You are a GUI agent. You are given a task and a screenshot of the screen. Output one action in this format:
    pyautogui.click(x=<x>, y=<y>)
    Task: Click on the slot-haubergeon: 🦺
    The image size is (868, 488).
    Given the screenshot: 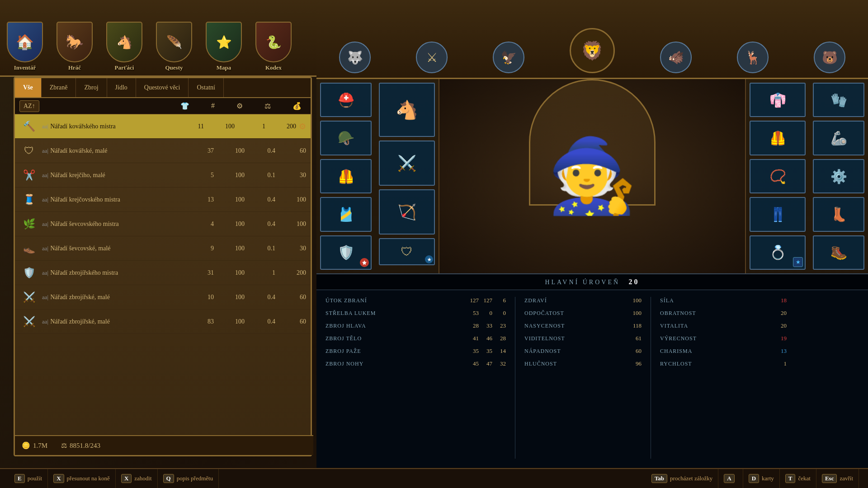 What is the action you would take?
    pyautogui.click(x=778, y=138)
    